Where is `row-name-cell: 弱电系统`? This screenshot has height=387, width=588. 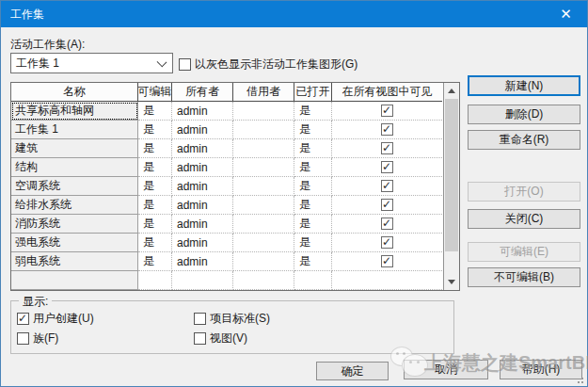
row-name-cell: 弱电系统 is located at coordinates (75, 262).